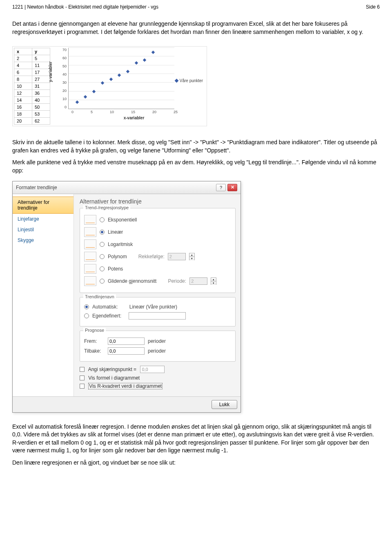  Describe the element at coordinates (41, 79) in the screenshot. I see `cell-y: 27` at that location.